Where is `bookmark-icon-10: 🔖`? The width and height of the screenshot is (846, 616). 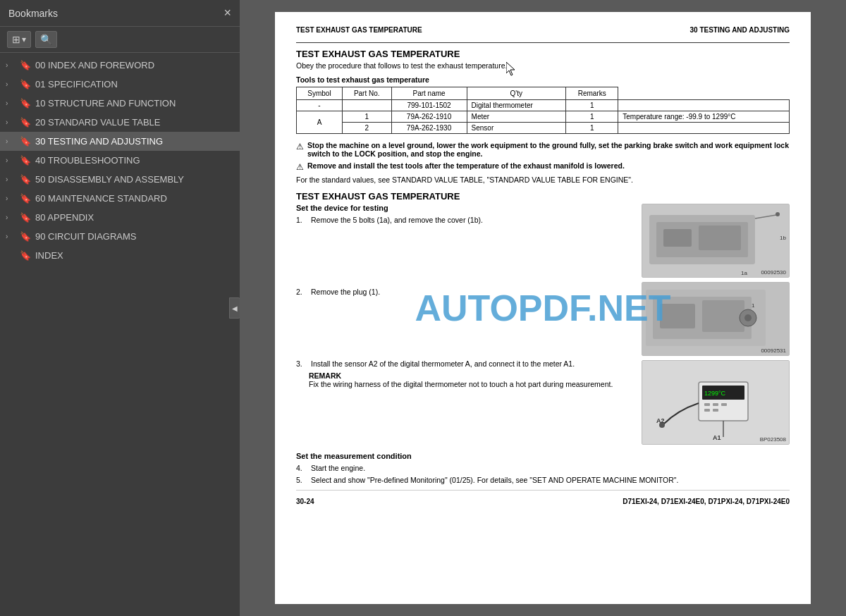 bookmark-icon-10: 🔖 is located at coordinates (25, 103).